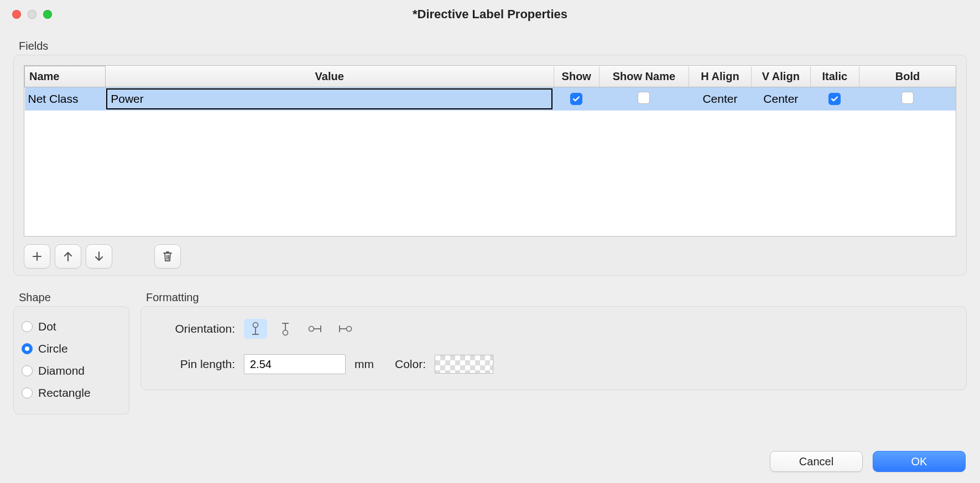 This screenshot has width=980, height=483. Describe the element at coordinates (919, 461) in the screenshot. I see `ok-button: OK` at that location.